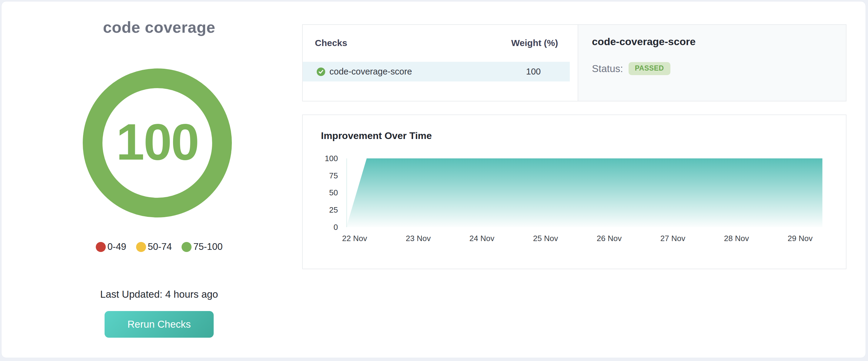 Image resolution: width=868 pixels, height=361 pixels. Describe the element at coordinates (320, 193) in the screenshot. I see `y-tick-label: 50` at that location.